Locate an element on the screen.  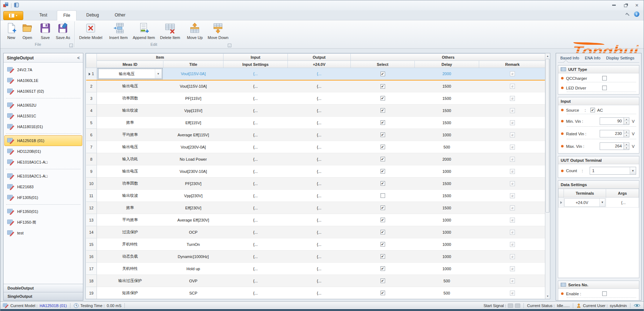
tab-ena-info: ENA Info is located at coordinates (593, 58).